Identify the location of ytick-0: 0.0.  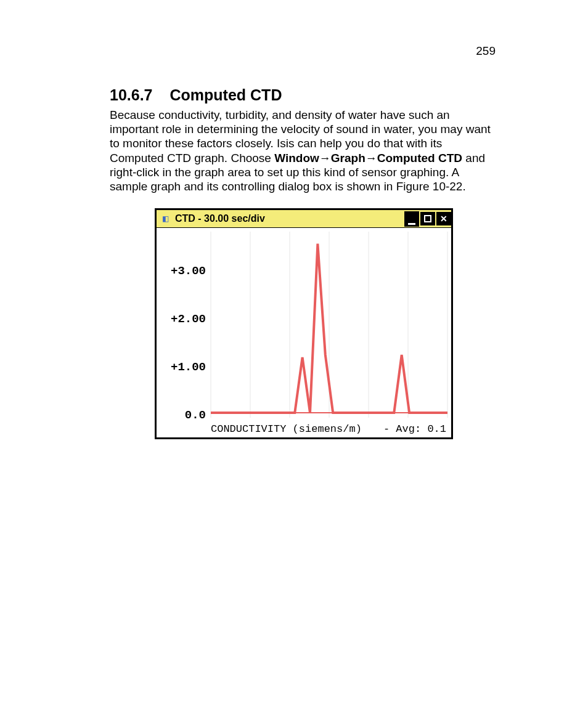
(184, 415).